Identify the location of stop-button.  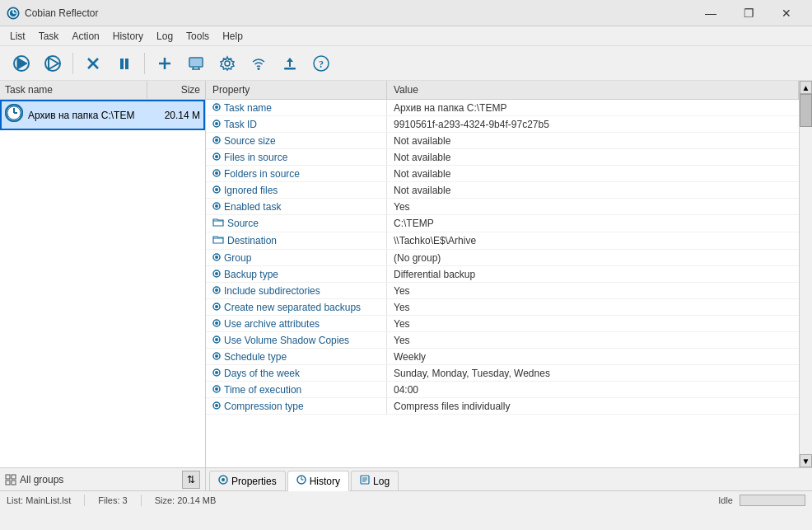
(93, 63).